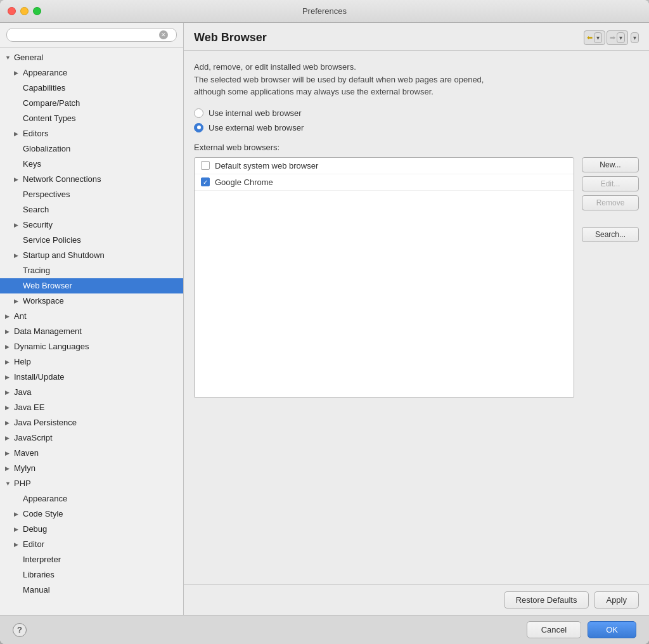  What do you see at coordinates (91, 575) in the screenshot?
I see `sidebar-item-php-libraries: Libraries` at bounding box center [91, 575].